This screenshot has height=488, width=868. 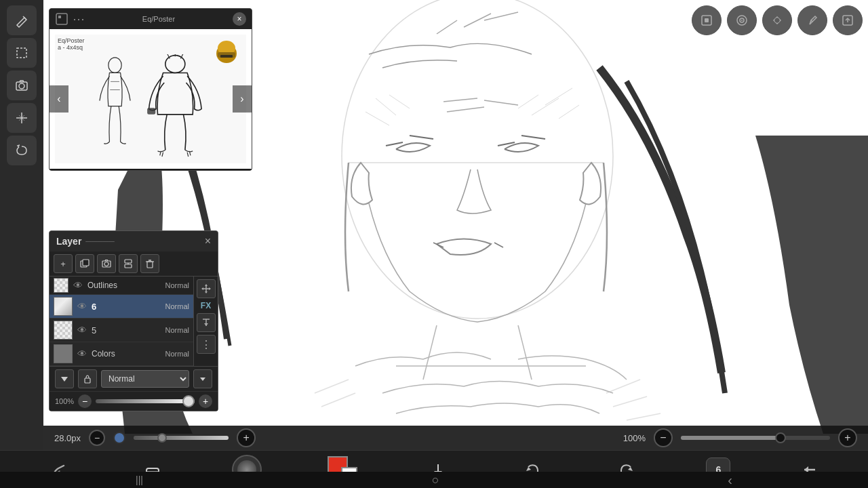 I want to click on layer-colors-visibility: 👁, so click(x=82, y=354).